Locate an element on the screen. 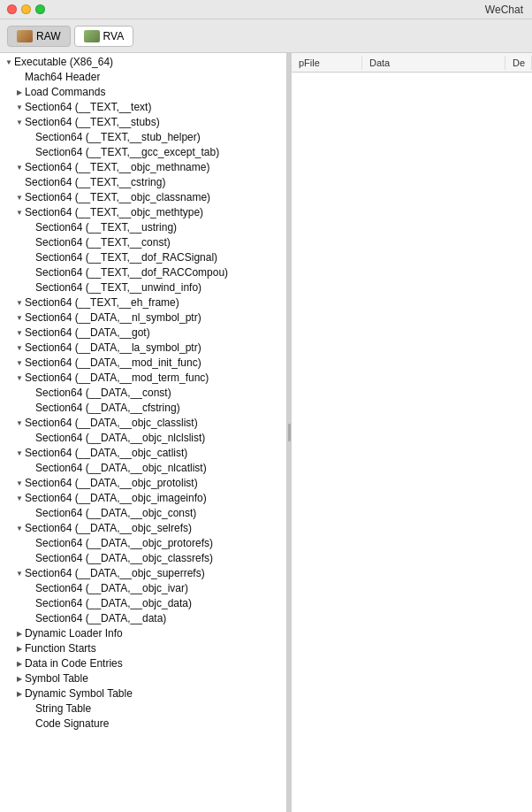 The height and width of the screenshot is (812, 532). tree-item-section64-text-cstring: Section64 (__TEXT,__cstring) is located at coordinates (143, 182).